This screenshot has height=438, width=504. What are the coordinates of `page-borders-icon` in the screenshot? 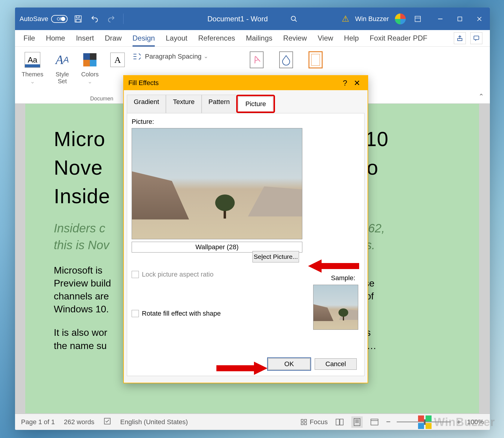 It's located at (316, 60).